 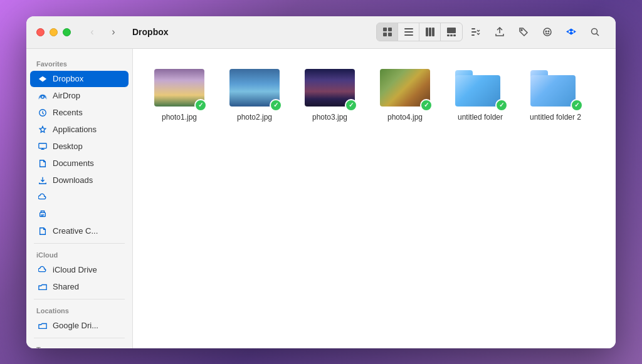 What do you see at coordinates (79, 96) in the screenshot?
I see `sidebar-item-airdrop: AirDrop` at bounding box center [79, 96].